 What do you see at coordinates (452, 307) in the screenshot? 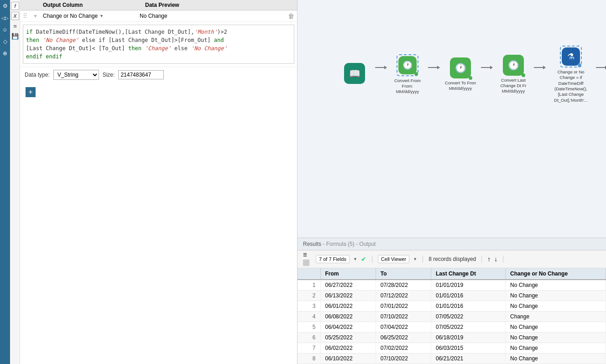
I see `table-row: 306/01/202207/01/202201/01/2016No Change` at bounding box center [452, 307].